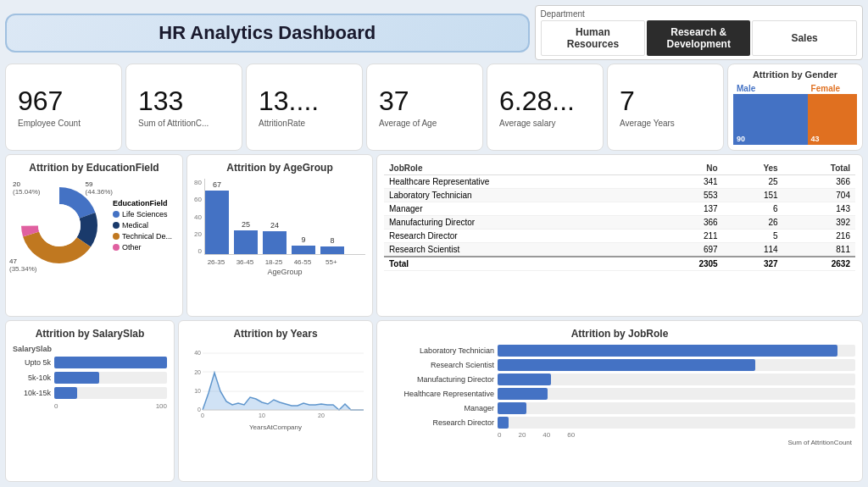 This screenshot has height=487, width=868. Describe the element at coordinates (198, 352) in the screenshot. I see `svg-text: 40` at that location.